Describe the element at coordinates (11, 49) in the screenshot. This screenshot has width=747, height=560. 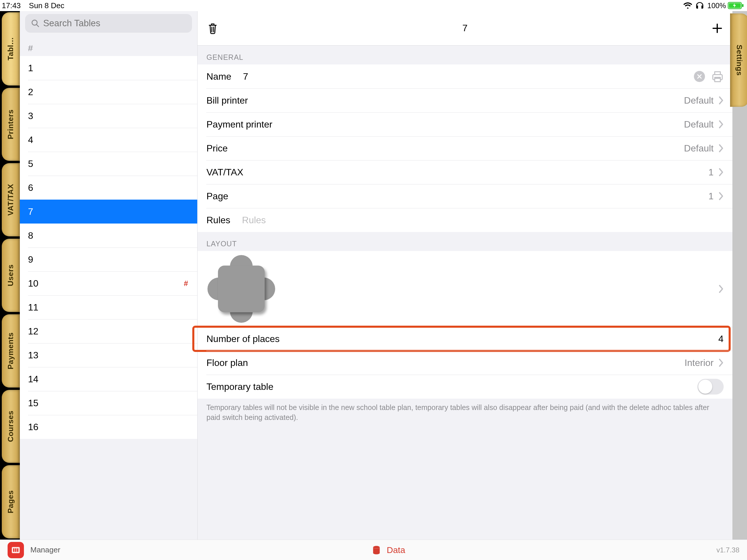
I see `left-tab-tabl: Tabl…` at that location.